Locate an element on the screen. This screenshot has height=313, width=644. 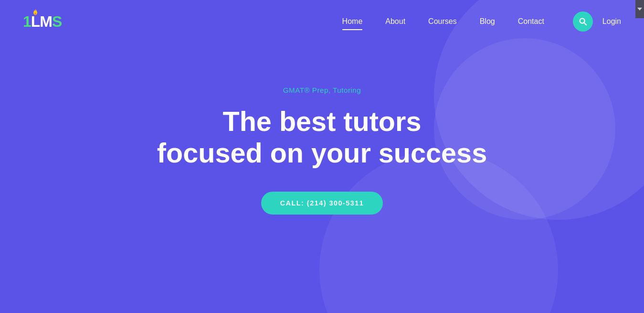
cta-call-button: CALL: (214) 300-5311 is located at coordinates (322, 203).